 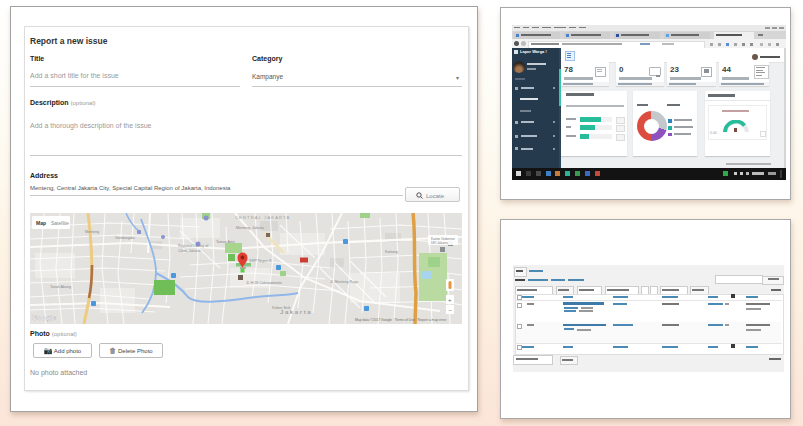 I want to click on svg-text: DKI Jakarta, so click(x=440, y=243).